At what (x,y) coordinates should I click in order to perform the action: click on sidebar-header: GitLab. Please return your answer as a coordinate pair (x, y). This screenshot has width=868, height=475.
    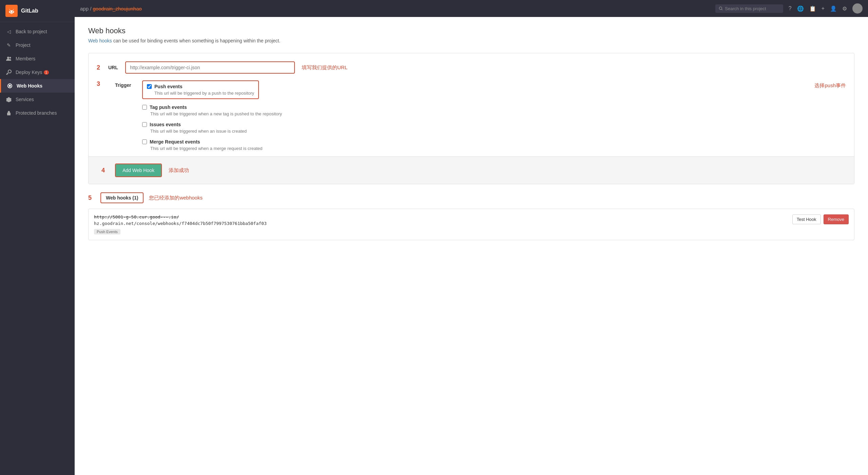
    Looking at the image, I should click on (37, 11).